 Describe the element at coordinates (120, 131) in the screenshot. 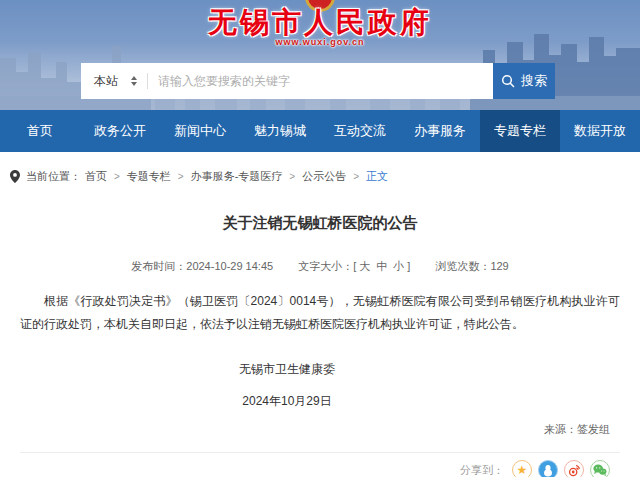

I see `nav-item-gov-affairs: 政务公开` at that location.